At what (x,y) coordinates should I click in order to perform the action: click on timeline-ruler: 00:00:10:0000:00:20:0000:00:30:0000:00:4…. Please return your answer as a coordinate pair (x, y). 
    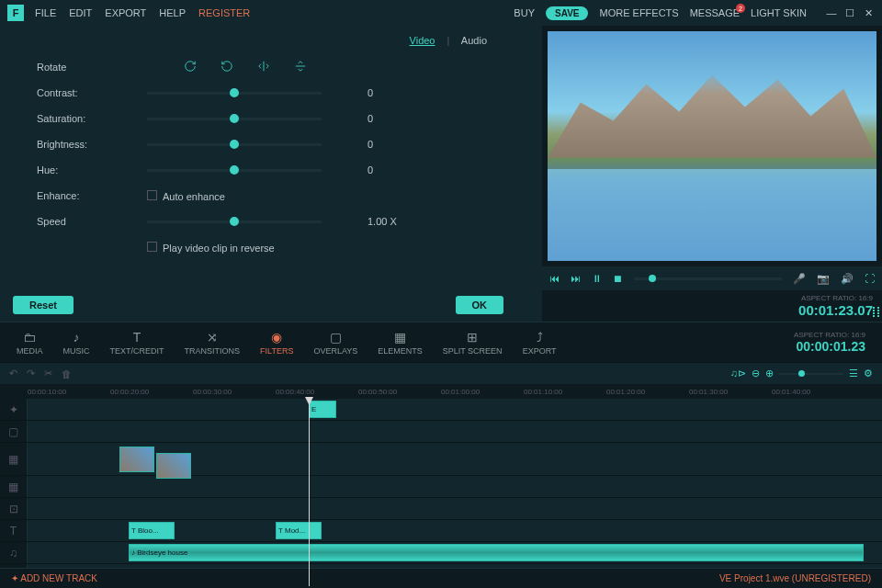
    Looking at the image, I should click on (441, 391).